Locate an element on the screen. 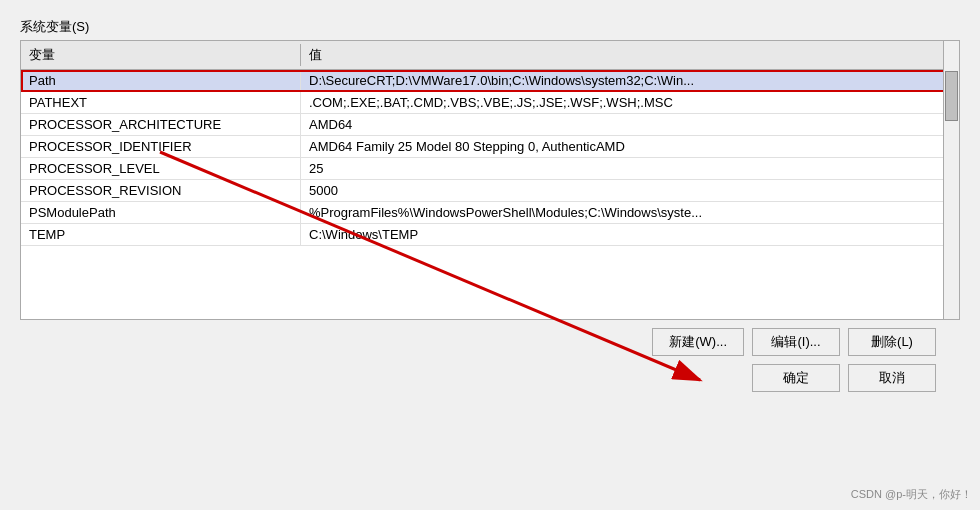  row-name-cell: Path is located at coordinates (161, 80).